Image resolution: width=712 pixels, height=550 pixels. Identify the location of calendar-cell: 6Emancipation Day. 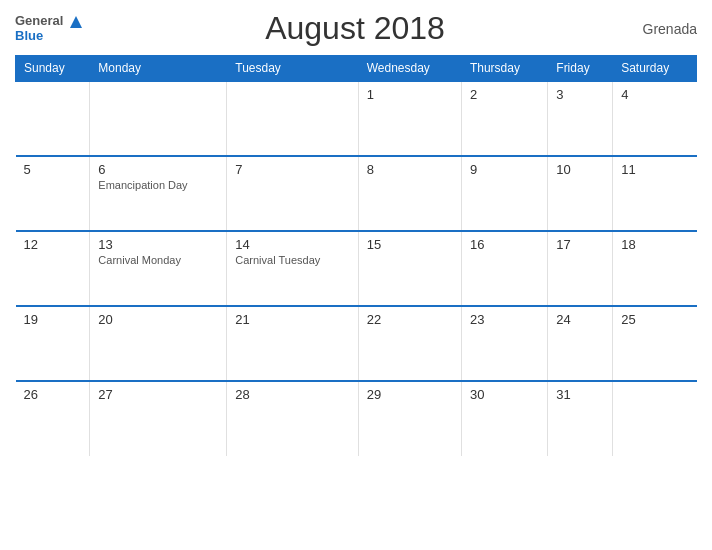
(158, 194).